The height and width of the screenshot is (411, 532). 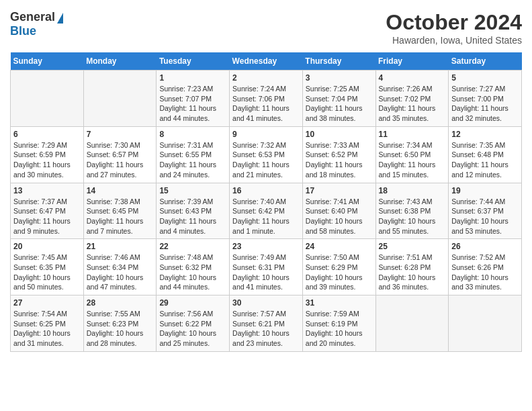 What do you see at coordinates (60, 18) in the screenshot?
I see `logo-triangle-icon` at bounding box center [60, 18].